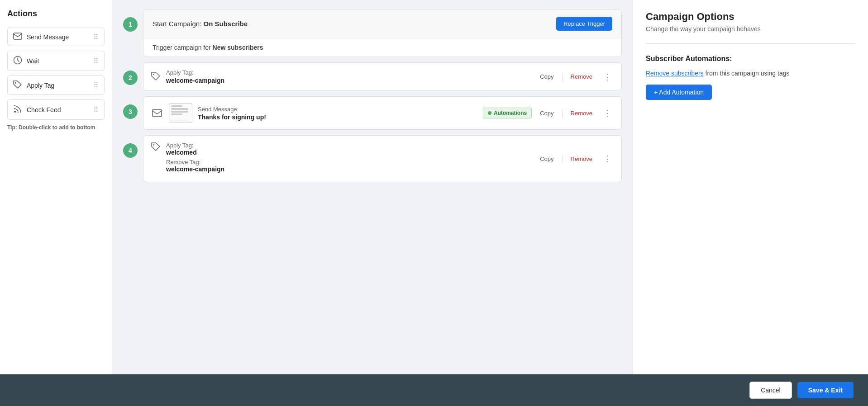 This screenshot has height=406, width=868. I want to click on apply-tag-entry: Apply Tag: welcomed, so click(196, 149).